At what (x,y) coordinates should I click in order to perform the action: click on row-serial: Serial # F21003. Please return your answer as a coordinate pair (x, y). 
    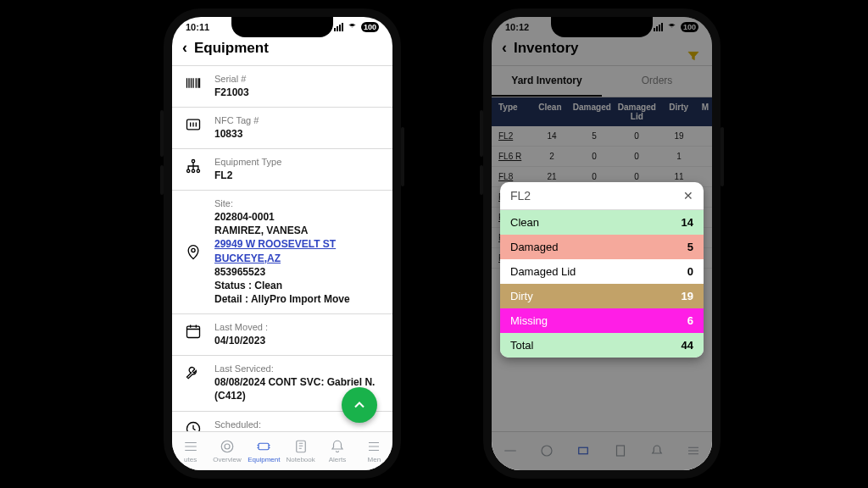
    Looking at the image, I should click on (282, 86).